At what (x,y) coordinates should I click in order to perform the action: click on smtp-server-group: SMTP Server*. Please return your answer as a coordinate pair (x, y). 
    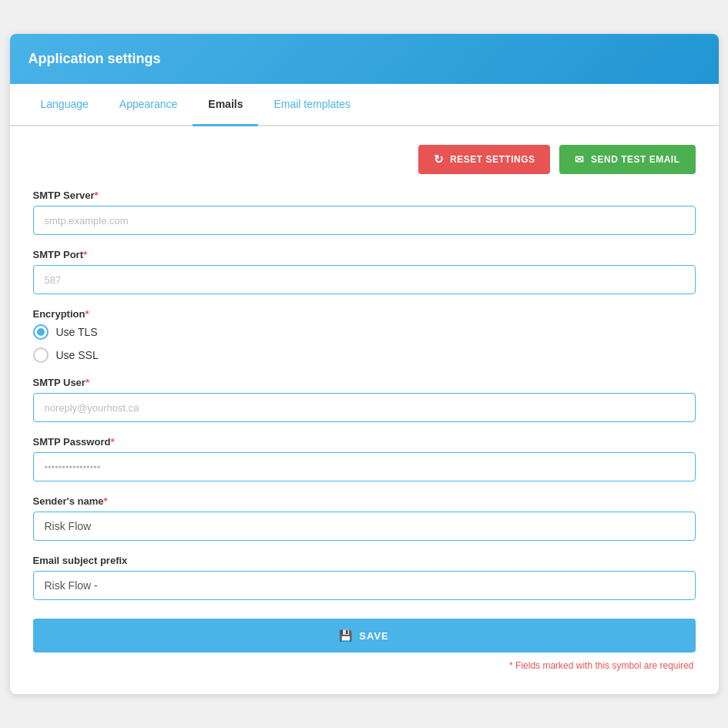
    Looking at the image, I should click on (364, 213).